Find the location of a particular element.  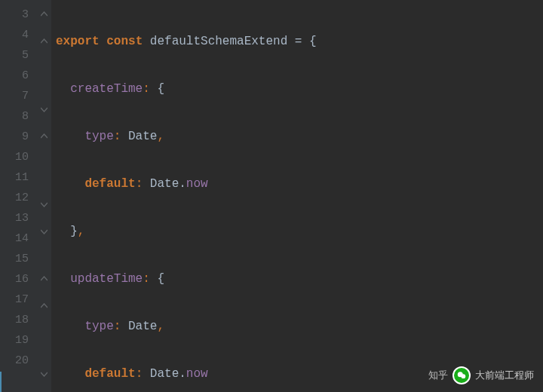

code-line: export const defaultSchemaExtend = { is located at coordinates (299, 42).